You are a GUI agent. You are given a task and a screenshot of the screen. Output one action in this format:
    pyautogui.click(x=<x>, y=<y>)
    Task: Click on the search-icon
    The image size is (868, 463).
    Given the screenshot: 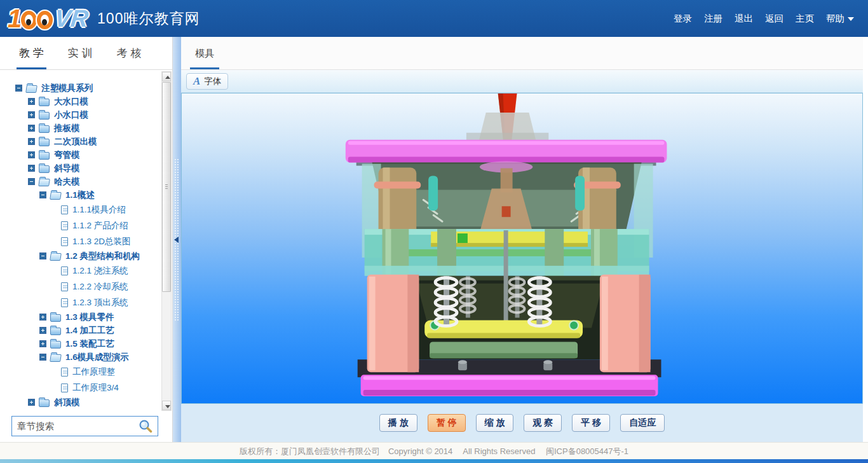 What is the action you would take?
    pyautogui.click(x=146, y=426)
    